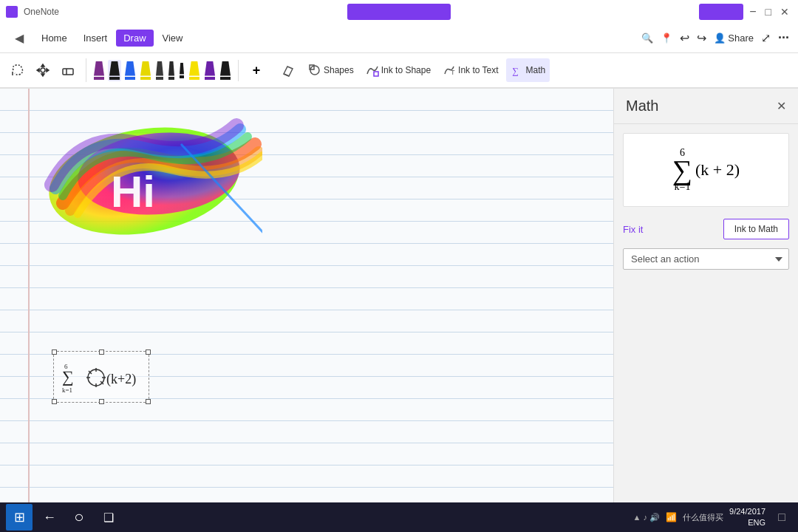  I want to click on app-title: OneNote, so click(41, 12).